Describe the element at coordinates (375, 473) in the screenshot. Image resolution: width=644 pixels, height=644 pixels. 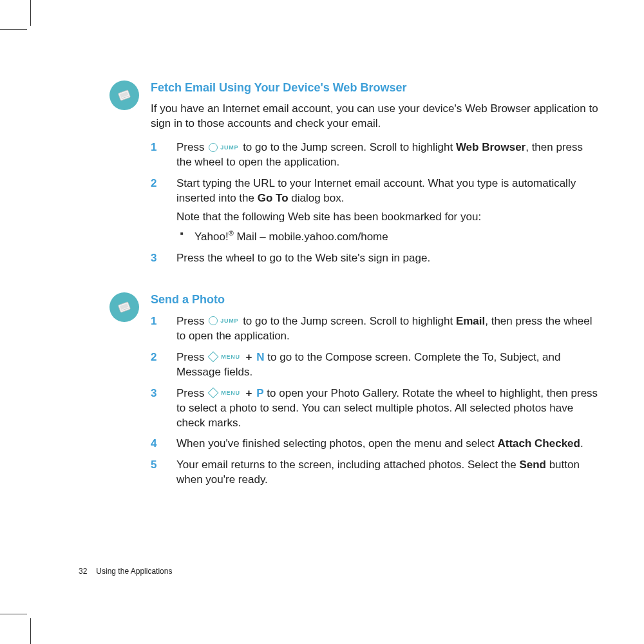
I see `step-5: 5 Your email returns to the screen, incl…` at that location.